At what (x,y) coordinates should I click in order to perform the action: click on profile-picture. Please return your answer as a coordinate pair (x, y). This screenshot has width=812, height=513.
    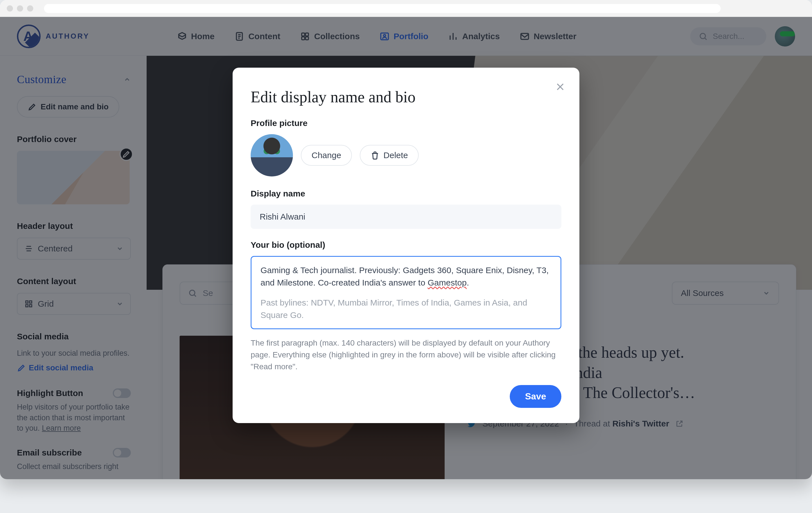
    Looking at the image, I should click on (272, 155).